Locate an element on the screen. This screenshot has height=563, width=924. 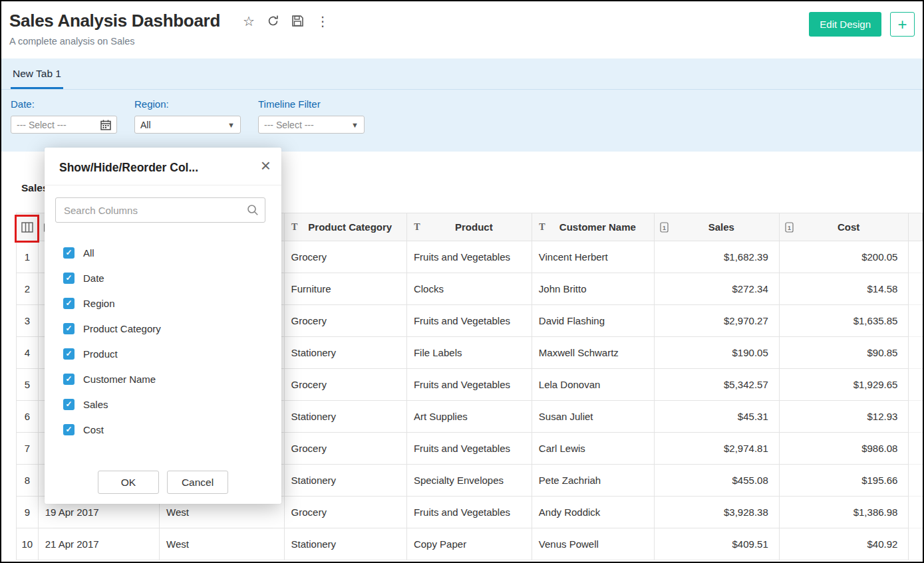
column-header-product: T Product is located at coordinates (469, 227).